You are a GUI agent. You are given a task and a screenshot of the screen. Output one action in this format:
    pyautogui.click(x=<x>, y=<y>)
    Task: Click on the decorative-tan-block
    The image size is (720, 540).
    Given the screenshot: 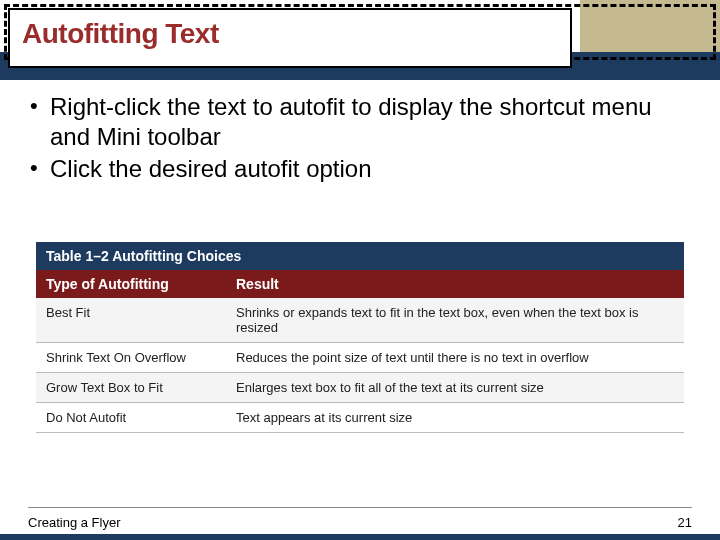 What is the action you would take?
    pyautogui.click(x=650, y=26)
    